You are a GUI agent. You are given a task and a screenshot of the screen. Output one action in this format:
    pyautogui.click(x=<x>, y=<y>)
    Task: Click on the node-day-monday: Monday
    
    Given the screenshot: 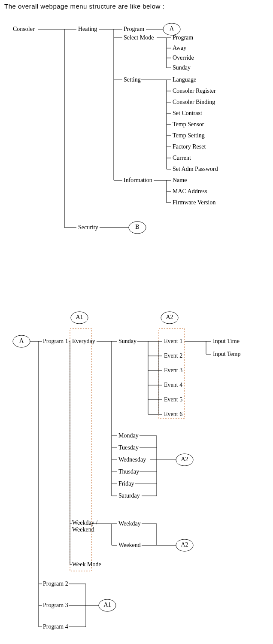 What is the action you would take?
    pyautogui.click(x=129, y=436)
    